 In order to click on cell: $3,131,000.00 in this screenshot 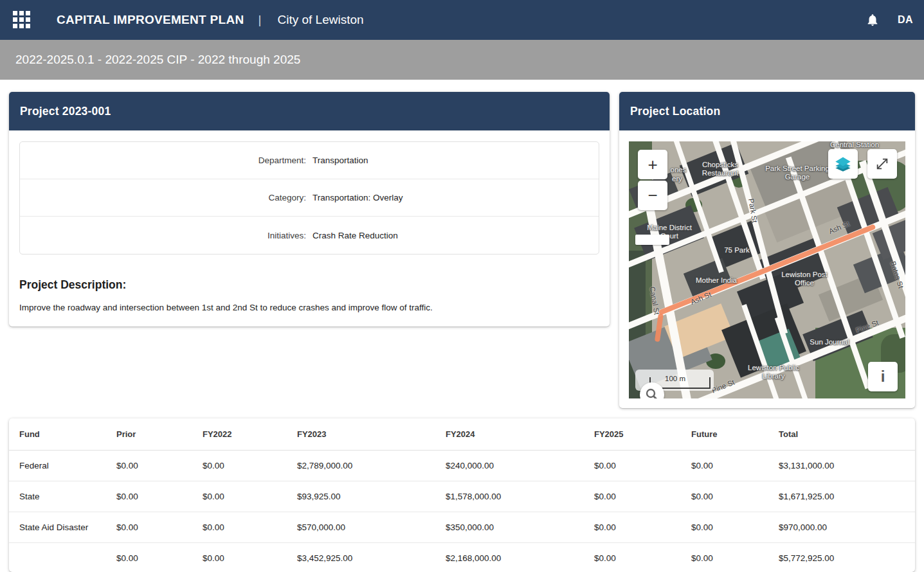, I will do `click(842, 465)`.